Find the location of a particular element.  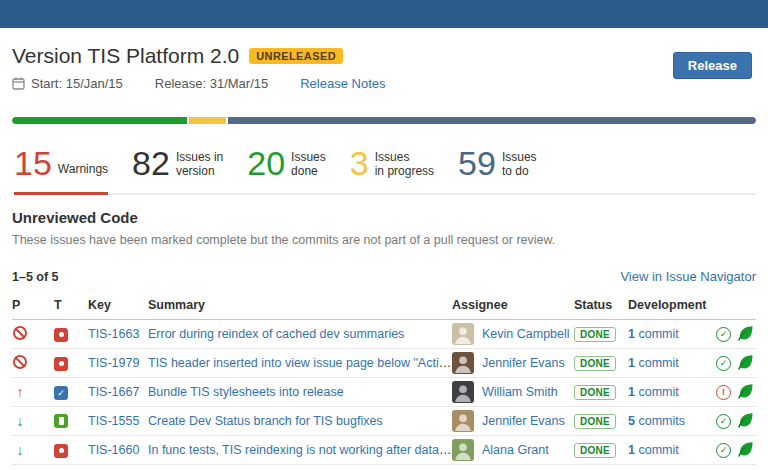

stat-issues-in-progress: 3 Issues in progress is located at coordinates (392, 170).